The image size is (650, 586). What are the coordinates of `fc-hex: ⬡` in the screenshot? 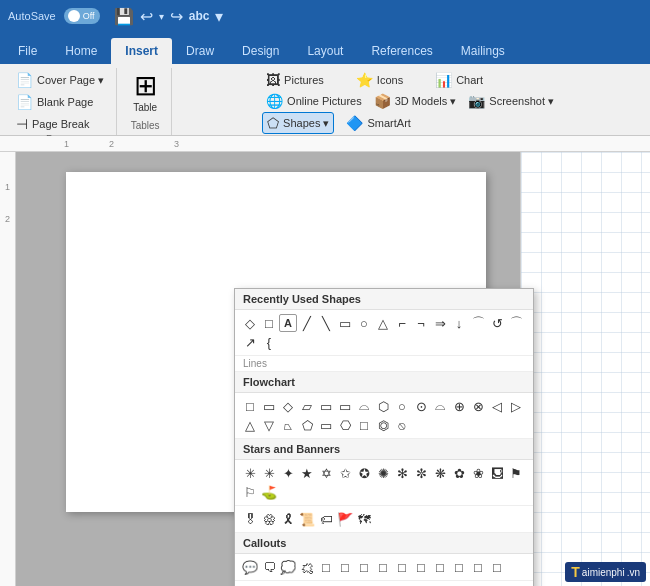 It's located at (383, 406).